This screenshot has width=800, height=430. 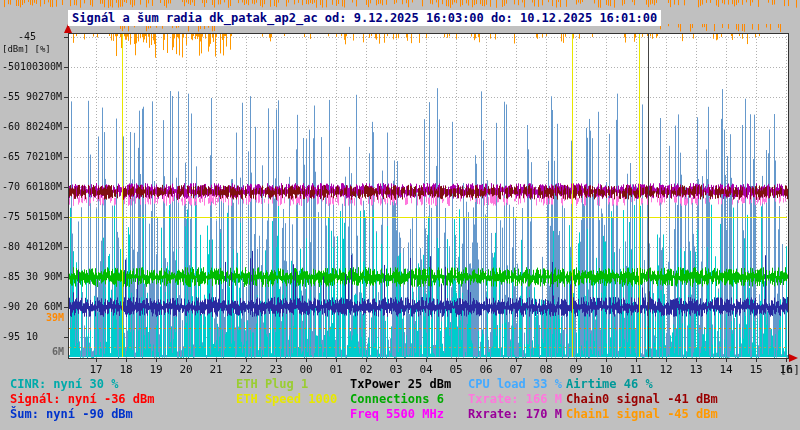 What do you see at coordinates (790, 370) in the screenshot?
I see `x-axis-unit-label: [h]` at bounding box center [790, 370].